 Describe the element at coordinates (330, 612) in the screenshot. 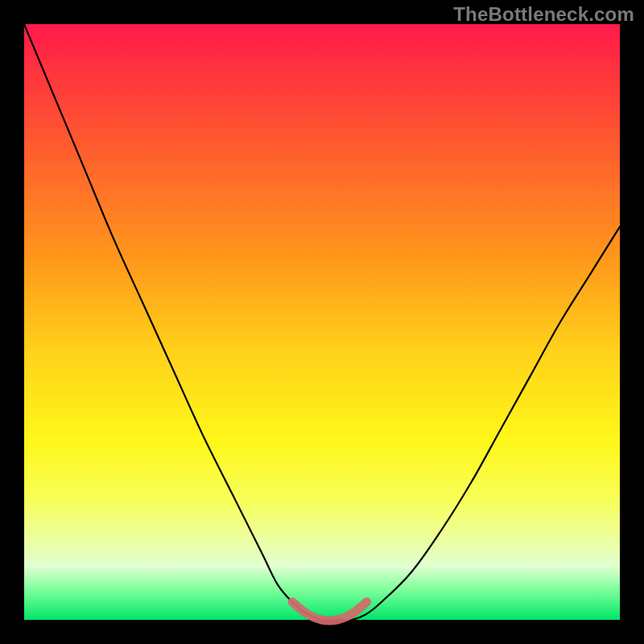

I see `optimal-band-highlight` at that location.